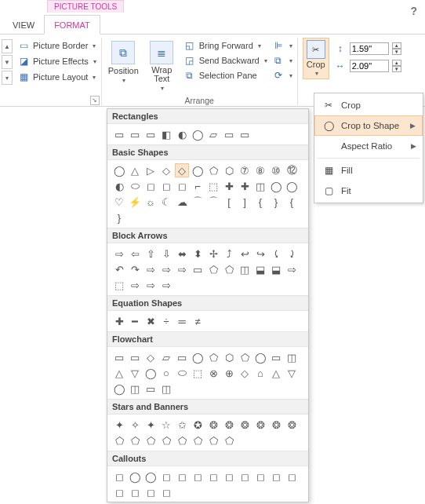 The height and width of the screenshot is (504, 425). What do you see at coordinates (369, 170) in the screenshot?
I see `menu-fill: ▦ Fill` at bounding box center [369, 170].